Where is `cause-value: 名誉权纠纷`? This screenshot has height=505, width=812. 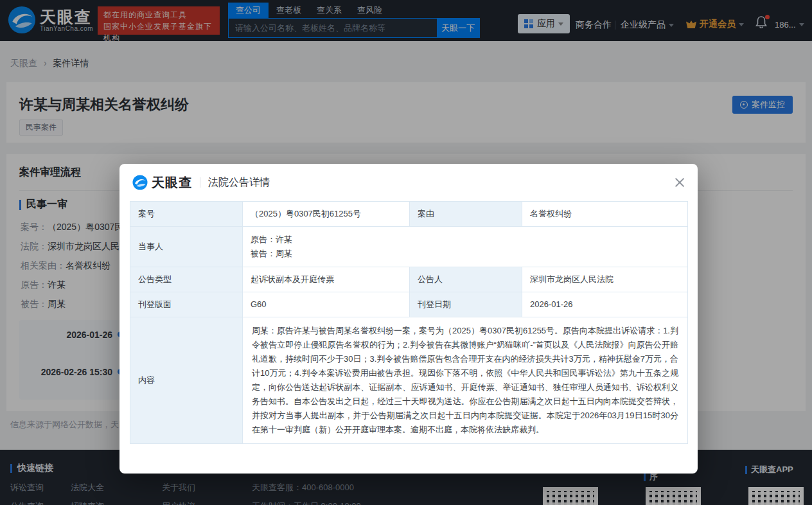 cause-value: 名誉权纠纷 is located at coordinates (605, 215).